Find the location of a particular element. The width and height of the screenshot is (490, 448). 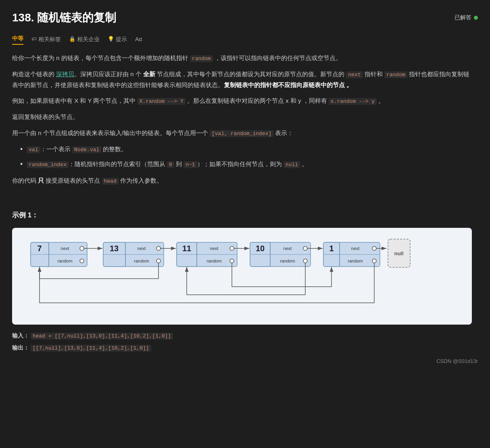

deep-copy-link: 深拷贝 is located at coordinates (65, 74).